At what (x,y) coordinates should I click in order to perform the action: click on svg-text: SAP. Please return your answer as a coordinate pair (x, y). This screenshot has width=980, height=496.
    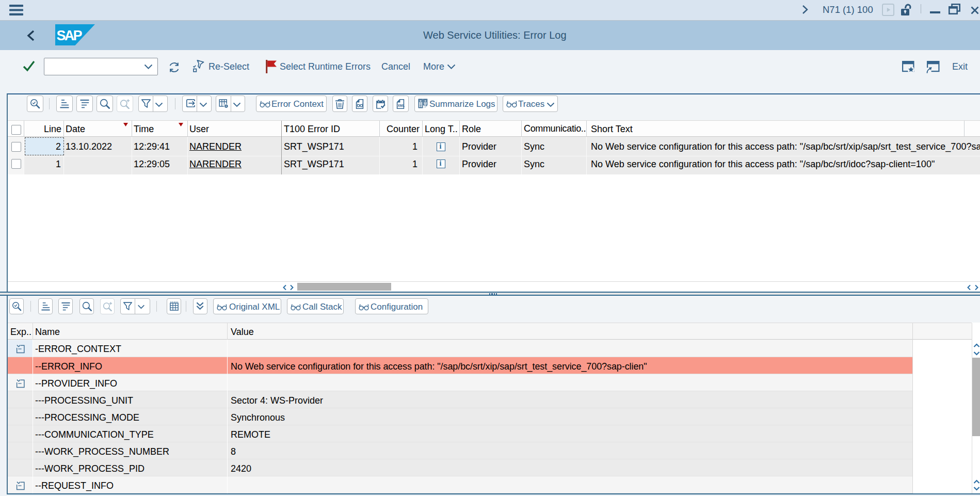
    Looking at the image, I should click on (70, 36).